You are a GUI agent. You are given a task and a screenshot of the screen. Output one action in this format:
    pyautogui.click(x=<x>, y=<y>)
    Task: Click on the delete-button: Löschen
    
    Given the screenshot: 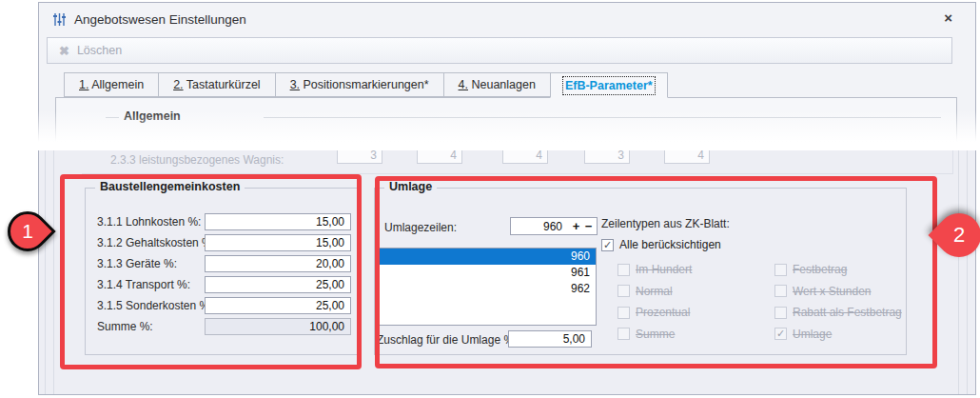 What is the action you would take?
    pyautogui.click(x=99, y=50)
    